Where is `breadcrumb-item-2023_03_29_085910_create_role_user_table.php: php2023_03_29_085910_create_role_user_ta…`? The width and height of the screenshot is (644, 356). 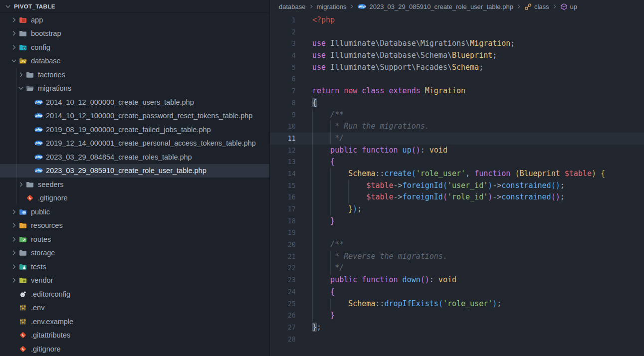 breadcrumb-item-2023_03_29_085910_create_role_user_table.php: php2023_03_29_085910_create_role_user_ta… is located at coordinates (435, 7).